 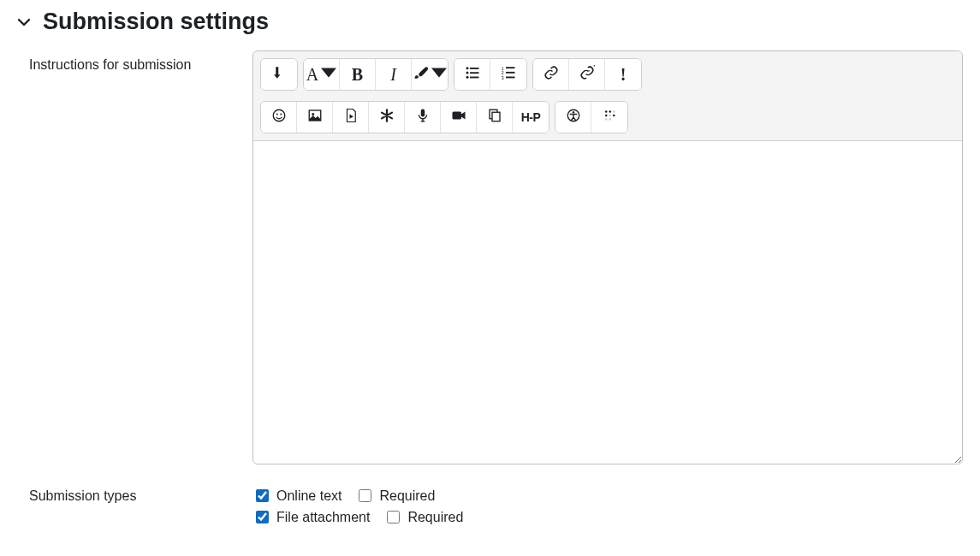 I want to click on toolbar-toggle-button, so click(x=279, y=74).